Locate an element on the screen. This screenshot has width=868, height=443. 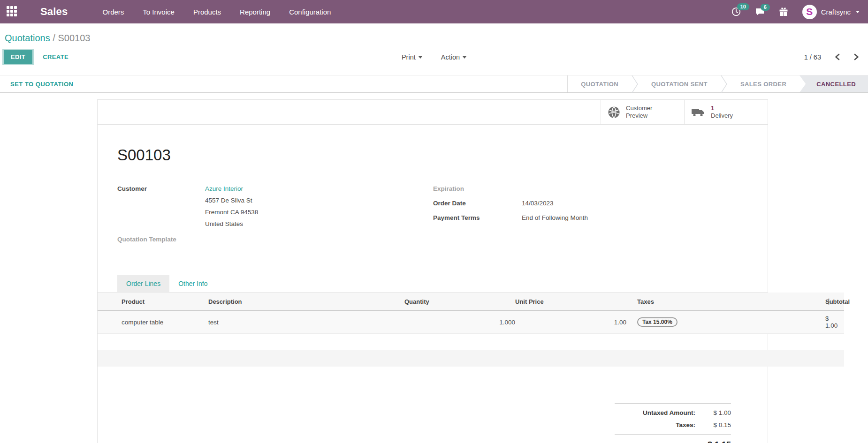
quotation-template-label: Quotation Template is located at coordinates (161, 239).